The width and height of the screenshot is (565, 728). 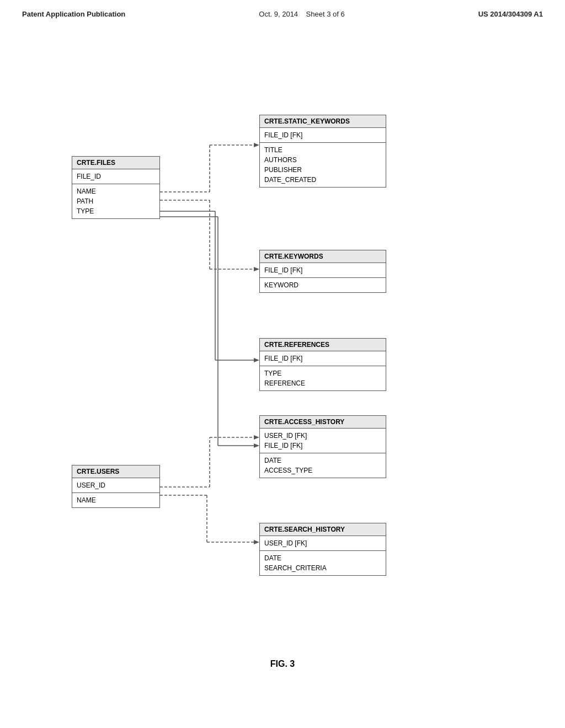 What do you see at coordinates (323, 544) in the screenshot?
I see `crte-search-history-pk: USER_ID [FK]` at bounding box center [323, 544].